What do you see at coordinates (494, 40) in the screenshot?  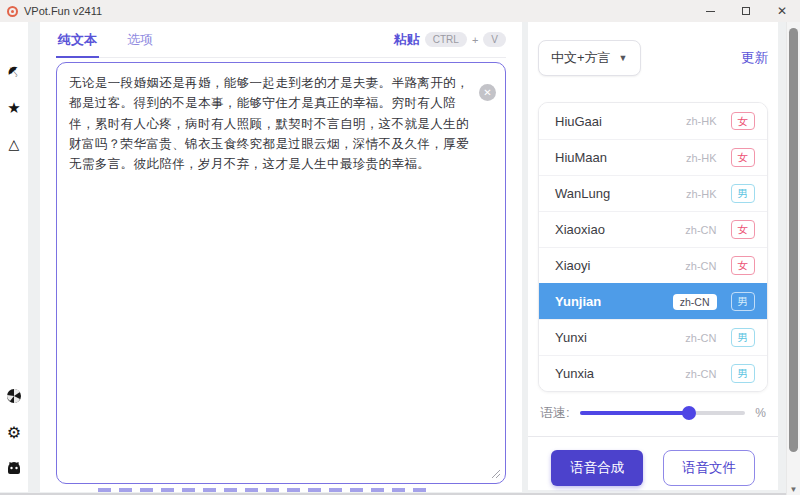 I see `kbd-v: V` at bounding box center [494, 40].